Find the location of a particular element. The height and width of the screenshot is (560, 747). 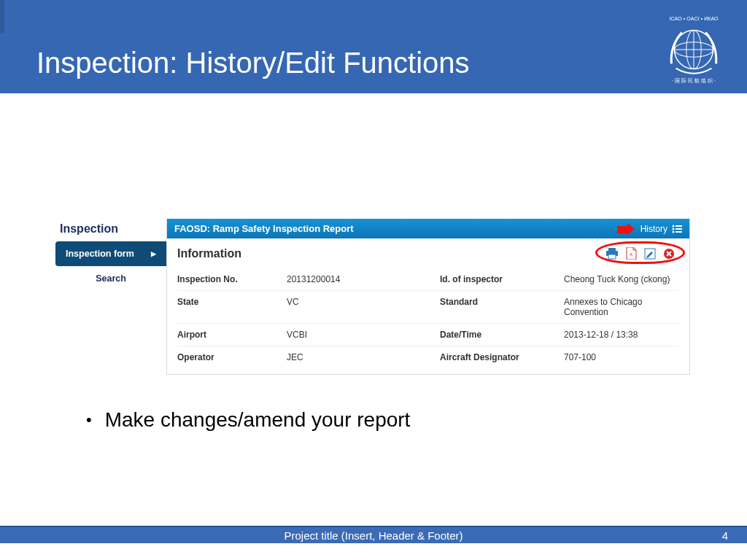

sidebar-heading: Inspection is located at coordinates (111, 230).